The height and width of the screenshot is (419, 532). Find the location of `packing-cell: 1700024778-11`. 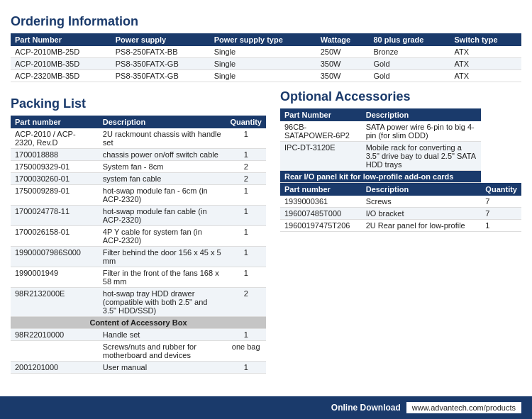

packing-cell: 1700024778-11 is located at coordinates (55, 216).